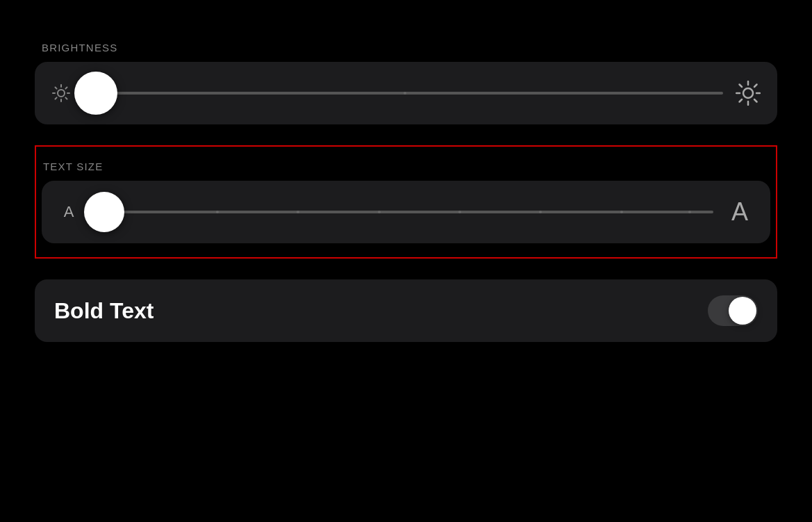 Image resolution: width=812 pixels, height=522 pixels. What do you see at coordinates (733, 311) in the screenshot?
I see `bold-text-toggle-container` at bounding box center [733, 311].